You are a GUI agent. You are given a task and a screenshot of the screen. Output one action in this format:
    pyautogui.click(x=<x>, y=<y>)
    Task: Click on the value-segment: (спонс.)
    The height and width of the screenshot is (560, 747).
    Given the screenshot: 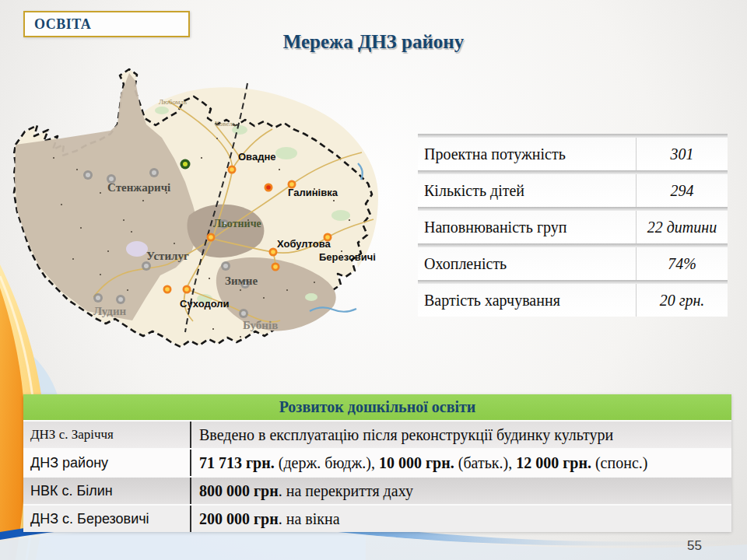 What is the action you would take?
    pyautogui.click(x=619, y=464)
    